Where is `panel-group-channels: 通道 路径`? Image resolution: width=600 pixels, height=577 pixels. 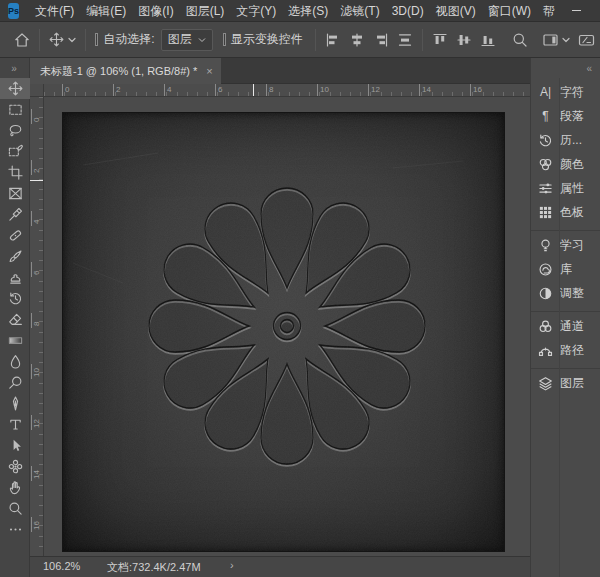
panel-group-channels: 通道 路径 is located at coordinates (566, 340).